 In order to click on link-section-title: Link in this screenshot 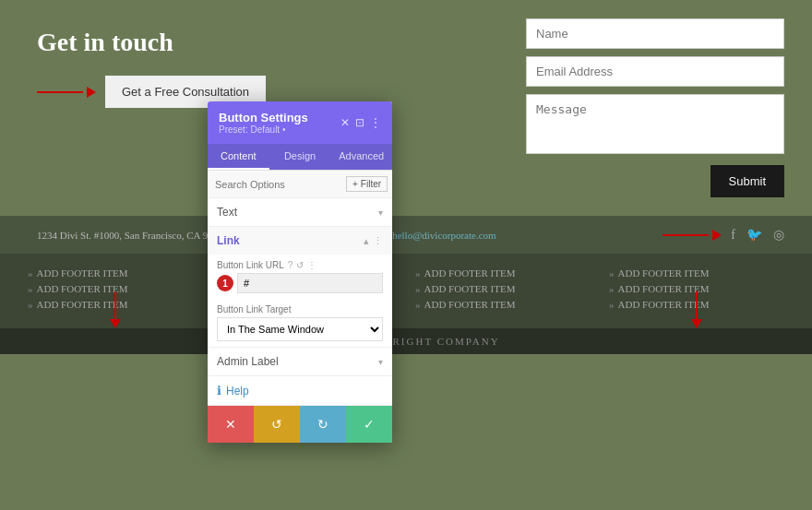, I will do `click(229, 241)`.